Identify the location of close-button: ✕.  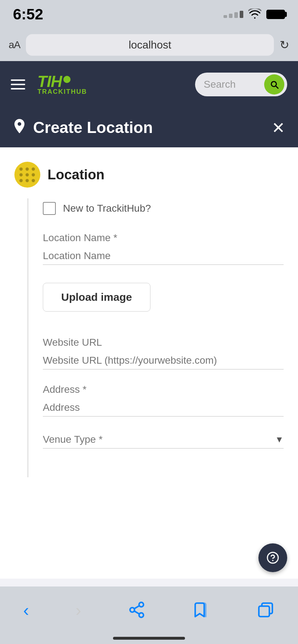
(279, 128).